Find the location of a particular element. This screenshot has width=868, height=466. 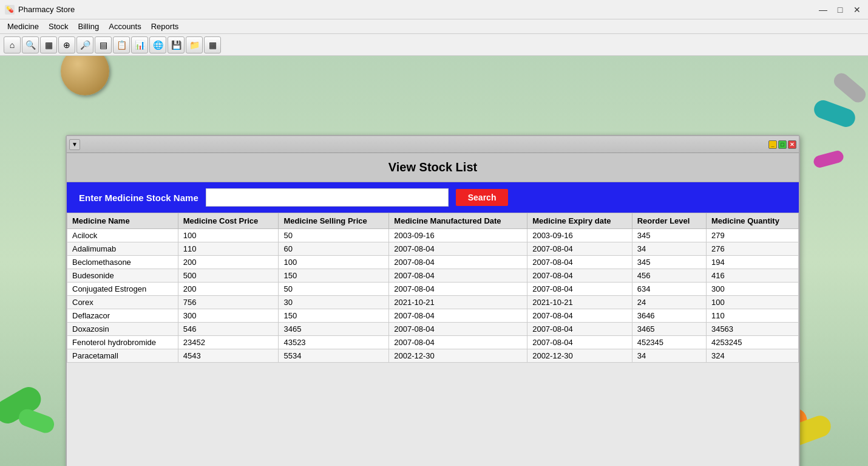

menu-billing: Billing is located at coordinates (89, 27).